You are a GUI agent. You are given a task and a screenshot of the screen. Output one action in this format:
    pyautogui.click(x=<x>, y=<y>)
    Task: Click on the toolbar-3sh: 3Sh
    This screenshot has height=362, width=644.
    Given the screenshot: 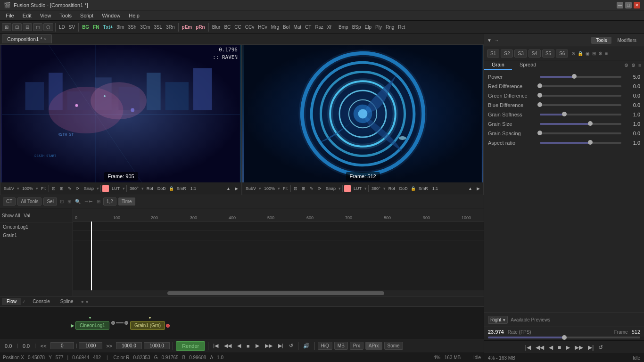 What is the action you would take?
    pyautogui.click(x=132, y=27)
    